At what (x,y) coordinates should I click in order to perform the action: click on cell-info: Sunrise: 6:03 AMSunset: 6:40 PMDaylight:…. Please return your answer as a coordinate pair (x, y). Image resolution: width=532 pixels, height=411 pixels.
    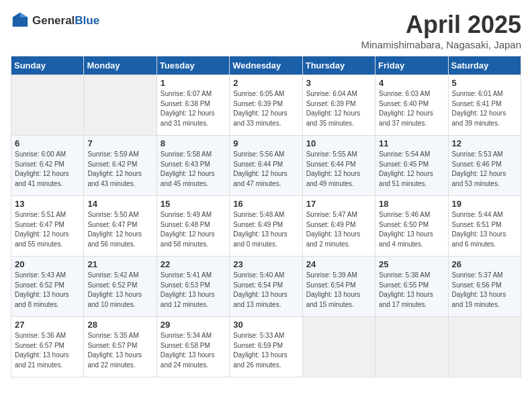
    Looking at the image, I should click on (406, 109).